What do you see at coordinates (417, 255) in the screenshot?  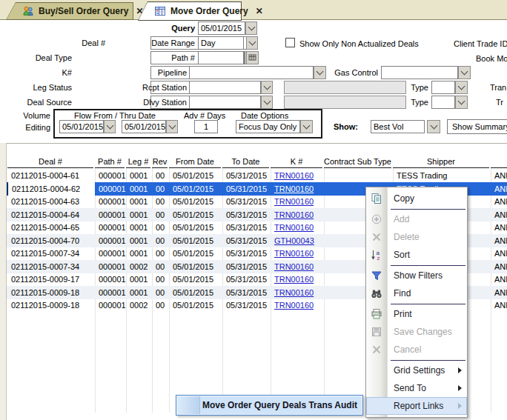 I see `menu-item-sort: azSort` at bounding box center [417, 255].